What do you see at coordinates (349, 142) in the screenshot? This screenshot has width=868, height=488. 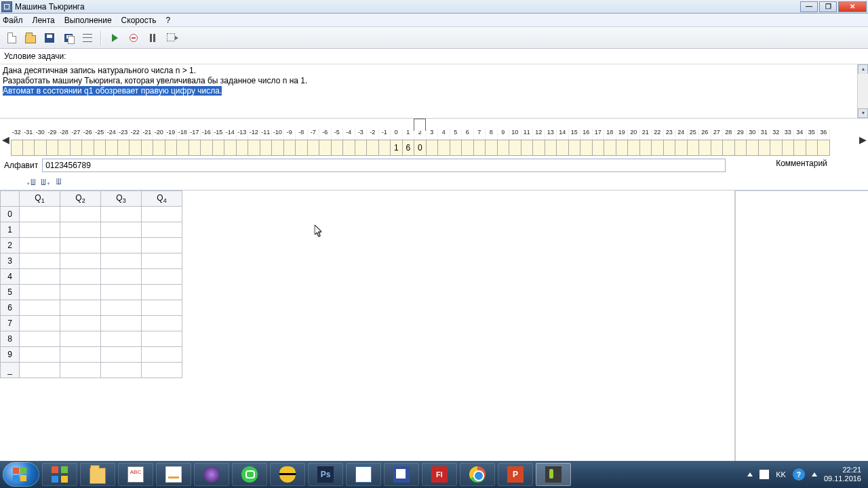 I see `tape-cell: -4` at bounding box center [349, 142].